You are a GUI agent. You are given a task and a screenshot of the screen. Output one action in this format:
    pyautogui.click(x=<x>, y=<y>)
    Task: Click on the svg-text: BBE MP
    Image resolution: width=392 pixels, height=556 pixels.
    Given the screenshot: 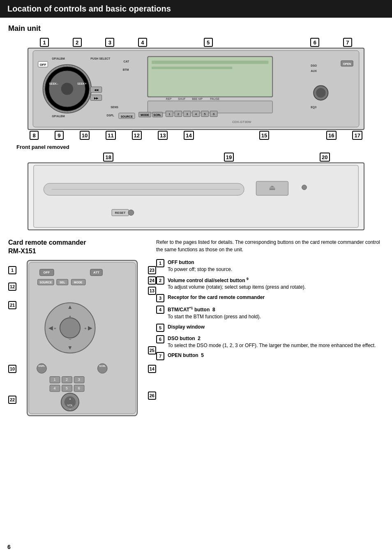 What is the action you would take?
    pyautogui.click(x=197, y=99)
    